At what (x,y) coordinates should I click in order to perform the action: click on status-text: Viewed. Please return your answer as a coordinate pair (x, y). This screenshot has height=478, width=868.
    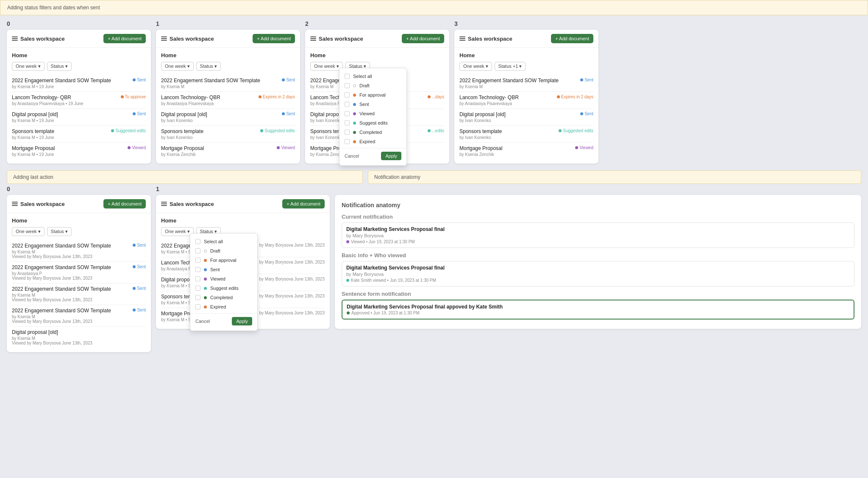
    Looking at the image, I should click on (288, 147).